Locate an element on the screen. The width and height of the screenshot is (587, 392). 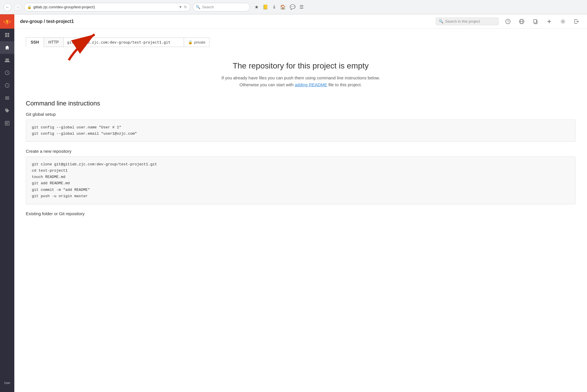
empty-repo-desc1: If you already have files you can push t… is located at coordinates (301, 78).